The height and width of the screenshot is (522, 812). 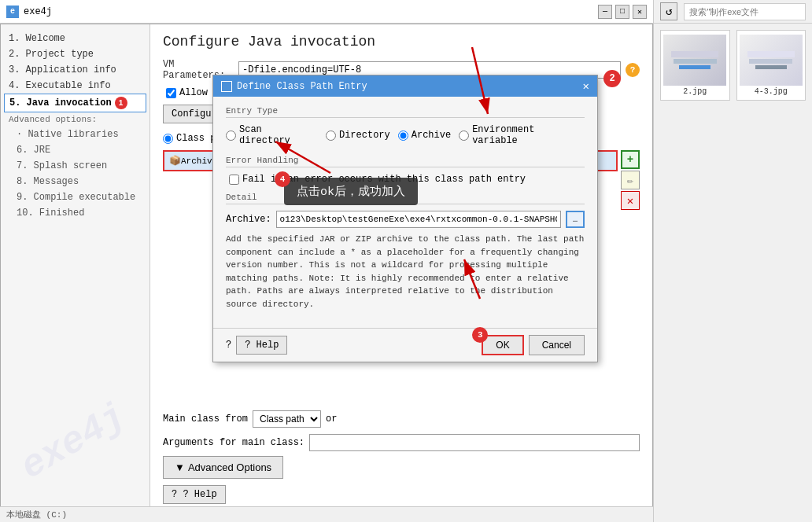 What do you see at coordinates (695, 60) in the screenshot?
I see `thumbnail-1-img` at bounding box center [695, 60].